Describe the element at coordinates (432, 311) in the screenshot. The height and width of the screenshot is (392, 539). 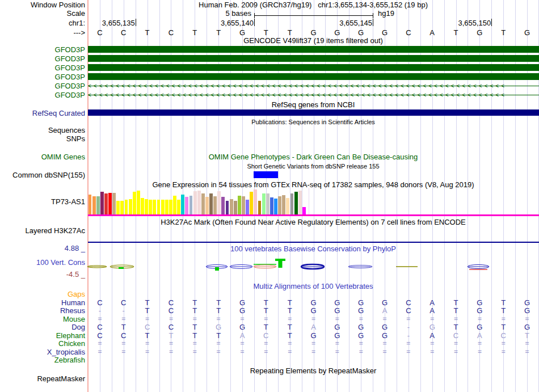
I see `alignment-cell-rhesus: A` at that location.